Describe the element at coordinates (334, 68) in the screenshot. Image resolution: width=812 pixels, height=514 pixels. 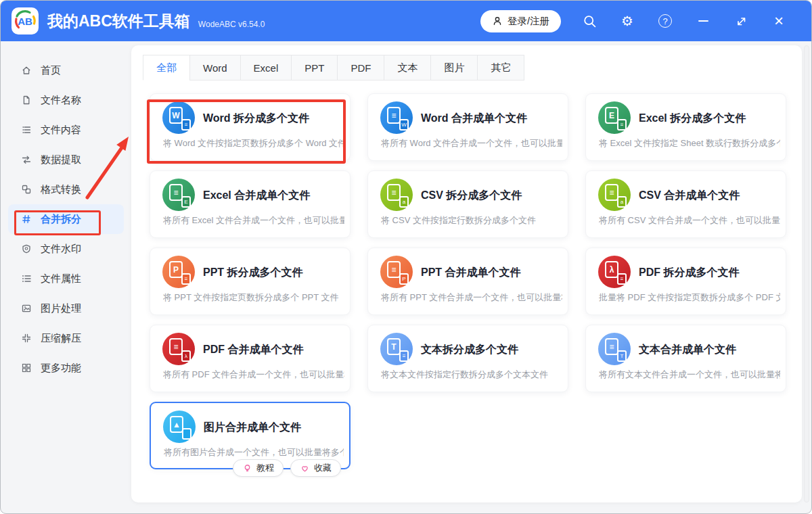
I see `category-tabs: 全部 Word Excel PPT PDF 文本 图片 其它` at that location.